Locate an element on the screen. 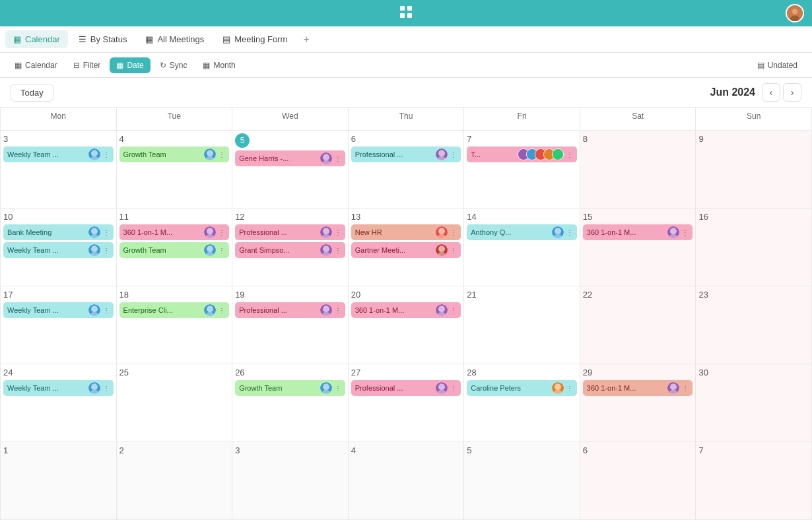  cal-cell: 14+Anthony Q... ⋮ is located at coordinates (522, 247).